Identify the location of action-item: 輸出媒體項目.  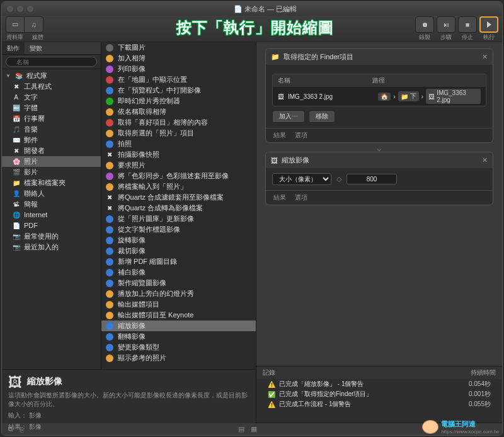
(179, 305).